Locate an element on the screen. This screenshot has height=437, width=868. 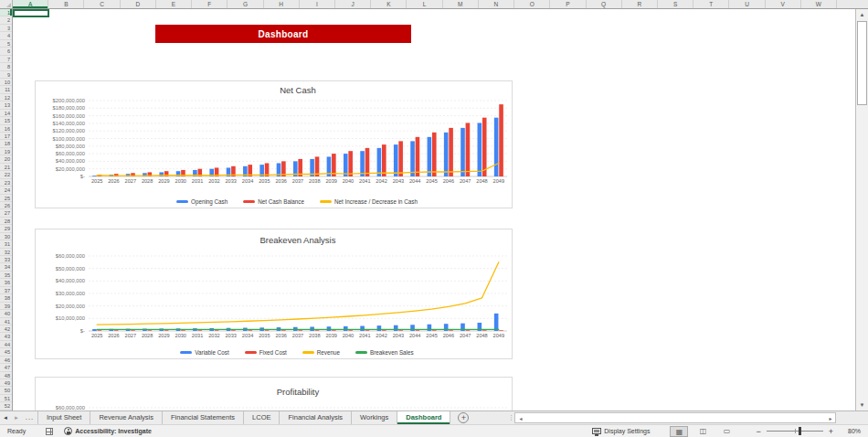
row-header-32: 32 is located at coordinates (5, 252).